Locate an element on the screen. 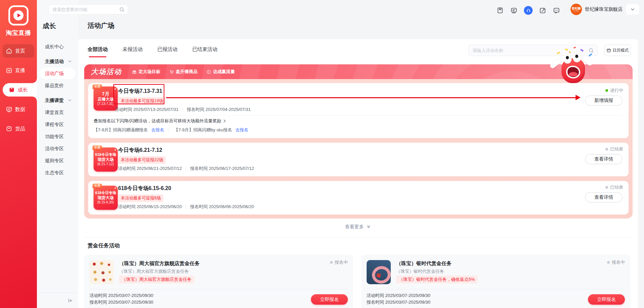 This screenshot has height=308, width=644. sidebar-group-anchor-activities: 主播活动 is located at coordinates (58, 61).